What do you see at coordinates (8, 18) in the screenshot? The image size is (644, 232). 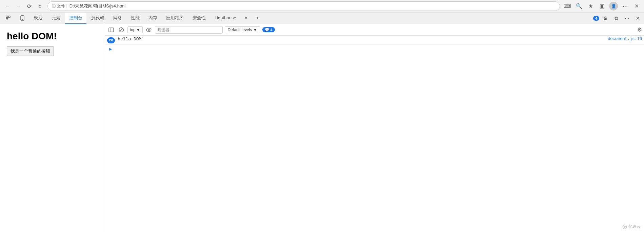 I see `tab-inspect` at bounding box center [8, 18].